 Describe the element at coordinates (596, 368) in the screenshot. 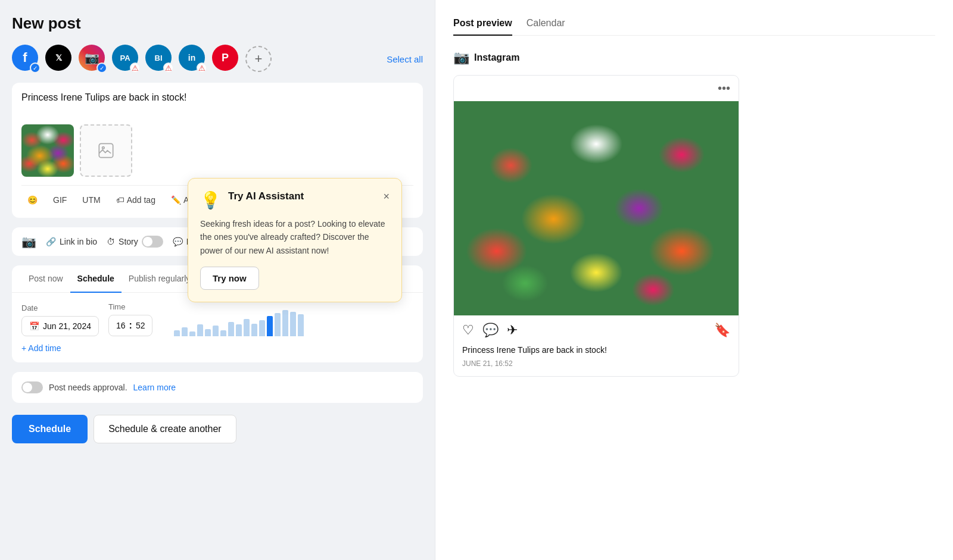

I see `ig-date: JUNE 21, 16:52` at that location.